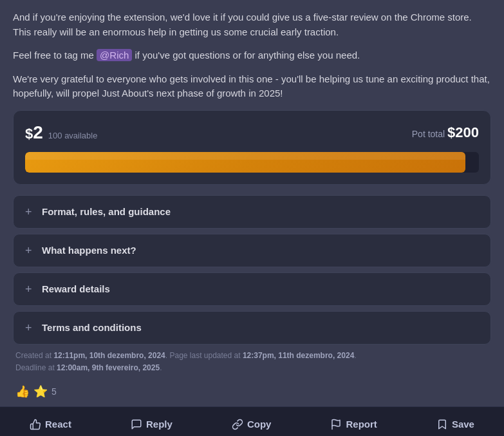  What do you see at coordinates (34, 133) in the screenshot?
I see `reward-dollar-amount: $2` at bounding box center [34, 133].